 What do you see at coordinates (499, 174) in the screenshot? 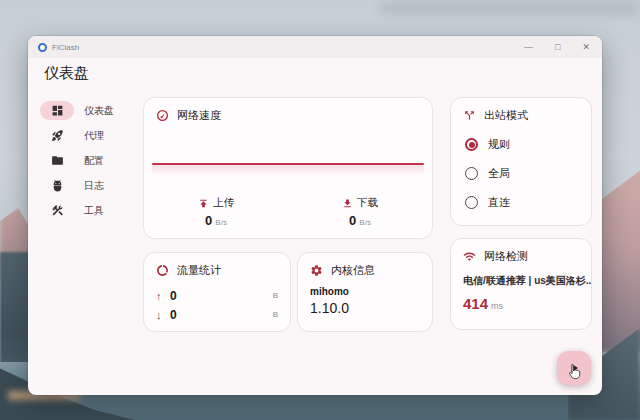
I see `radio-label: 全局` at bounding box center [499, 174].